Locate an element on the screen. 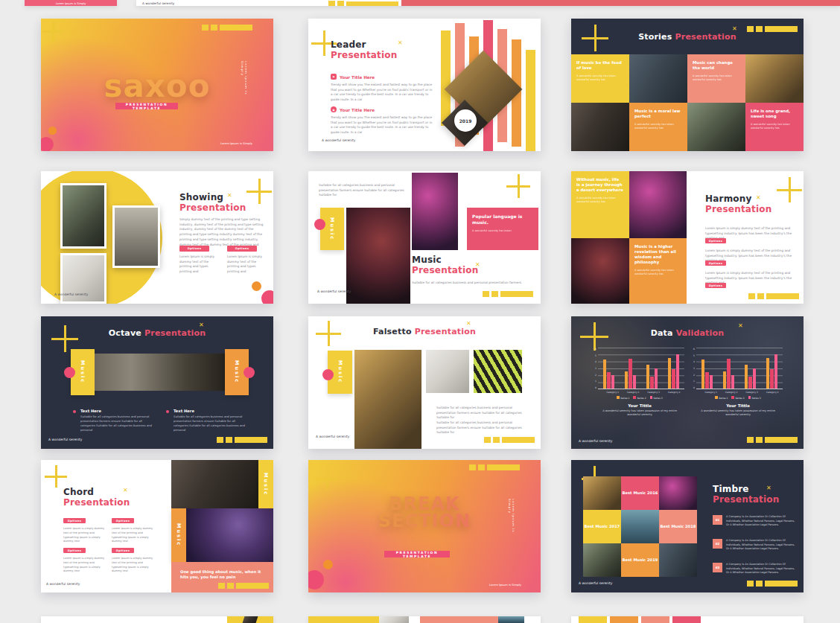 The width and height of the screenshot is (840, 623). slide-harmony-thumbnail: Without music, life is a journey through… is located at coordinates (687, 237).